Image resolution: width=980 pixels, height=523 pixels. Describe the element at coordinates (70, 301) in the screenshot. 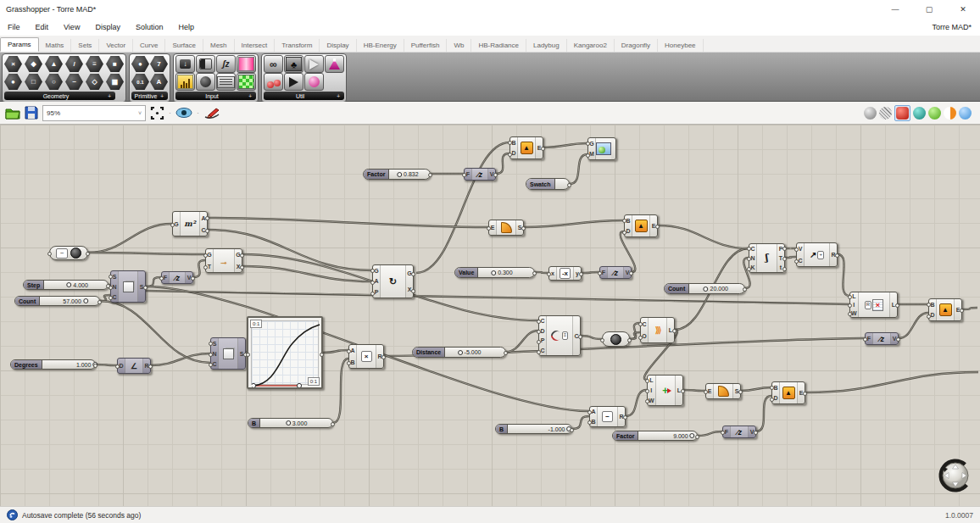

I see `slider-track: 57.000` at that location.